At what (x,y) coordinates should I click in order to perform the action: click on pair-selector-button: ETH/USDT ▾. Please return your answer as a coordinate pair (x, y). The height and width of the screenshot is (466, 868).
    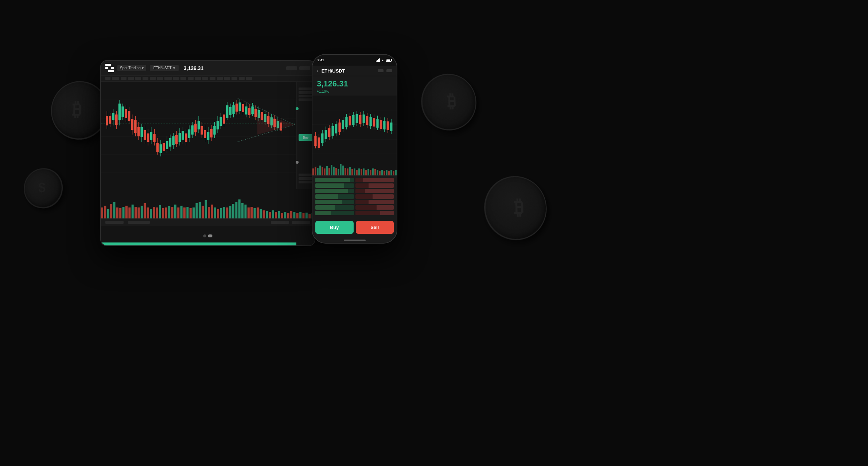
    Looking at the image, I should click on (164, 68).